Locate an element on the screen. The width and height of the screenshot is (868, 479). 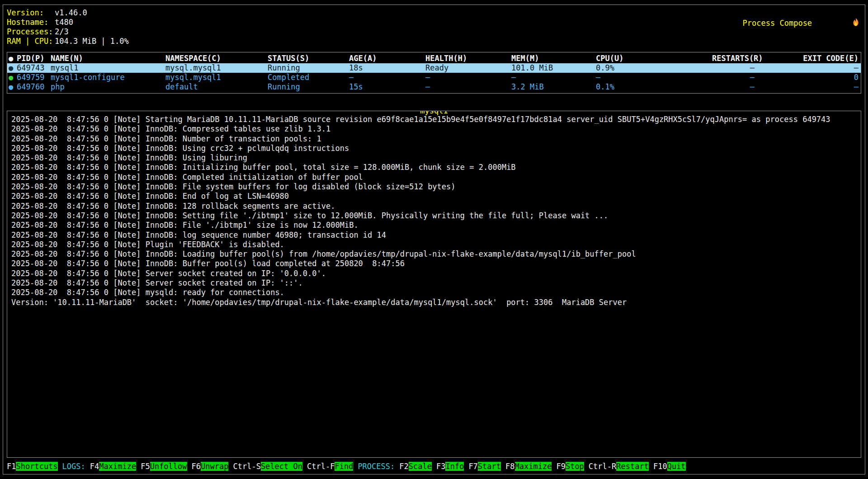
cell-status: Completed is located at coordinates (308, 78).